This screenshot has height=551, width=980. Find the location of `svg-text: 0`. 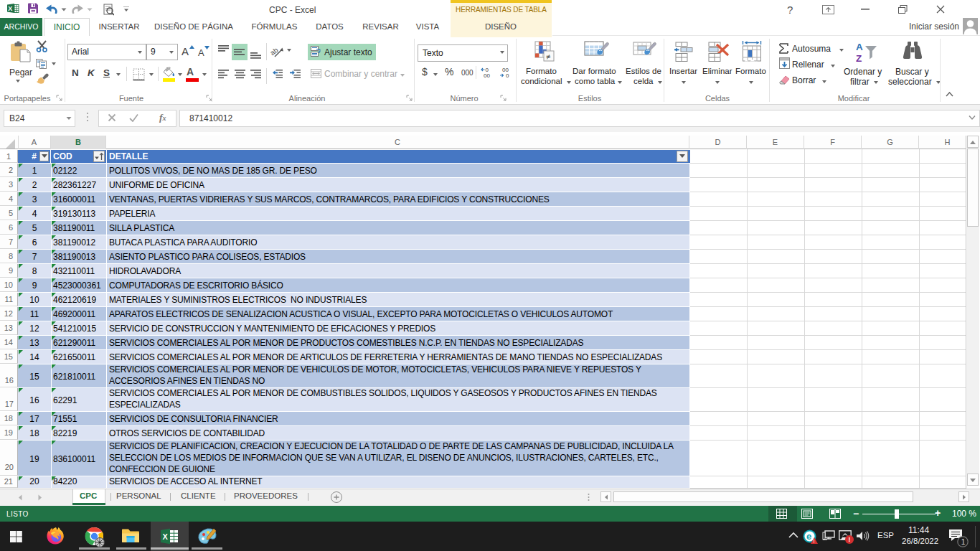

svg-text: 0 is located at coordinates (508, 75).